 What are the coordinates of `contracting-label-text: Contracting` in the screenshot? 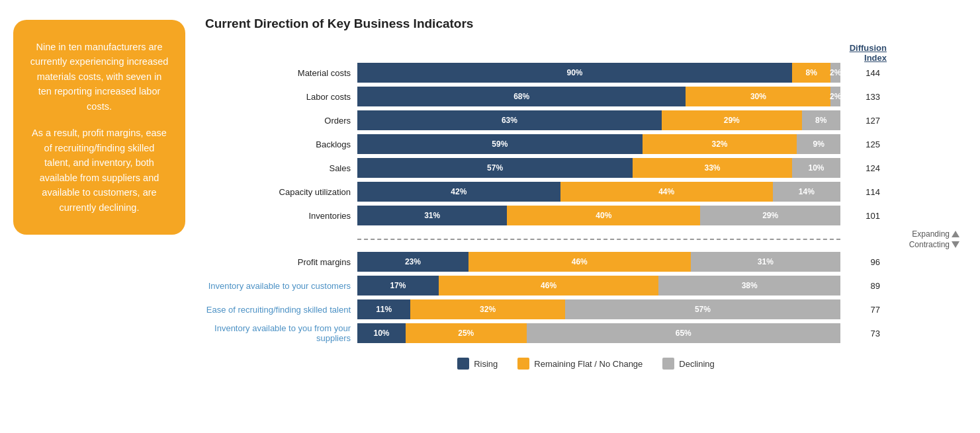 It's located at (929, 245).